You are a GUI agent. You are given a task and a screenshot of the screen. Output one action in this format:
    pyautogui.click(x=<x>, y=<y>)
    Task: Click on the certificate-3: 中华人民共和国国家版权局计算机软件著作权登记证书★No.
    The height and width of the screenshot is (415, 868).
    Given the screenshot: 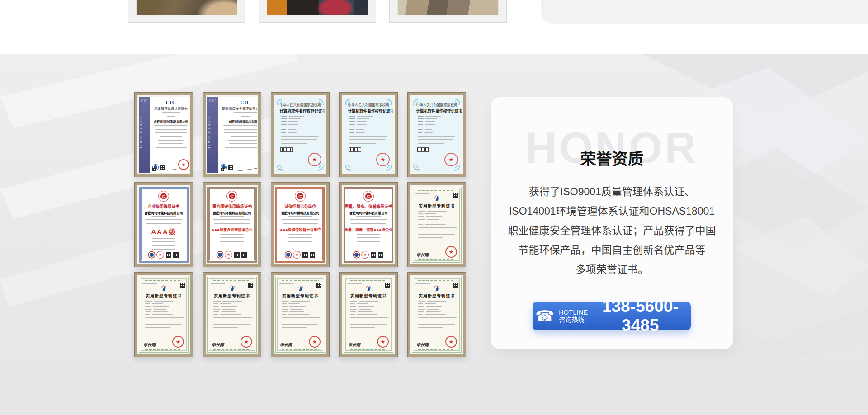 What is the action you would take?
    pyautogui.click(x=300, y=135)
    